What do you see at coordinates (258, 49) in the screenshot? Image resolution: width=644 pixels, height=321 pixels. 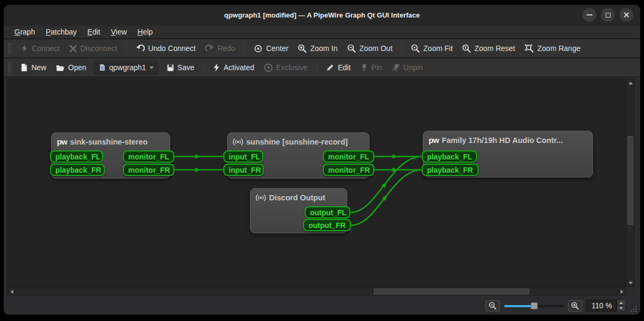 I see `center-icon` at bounding box center [258, 49].